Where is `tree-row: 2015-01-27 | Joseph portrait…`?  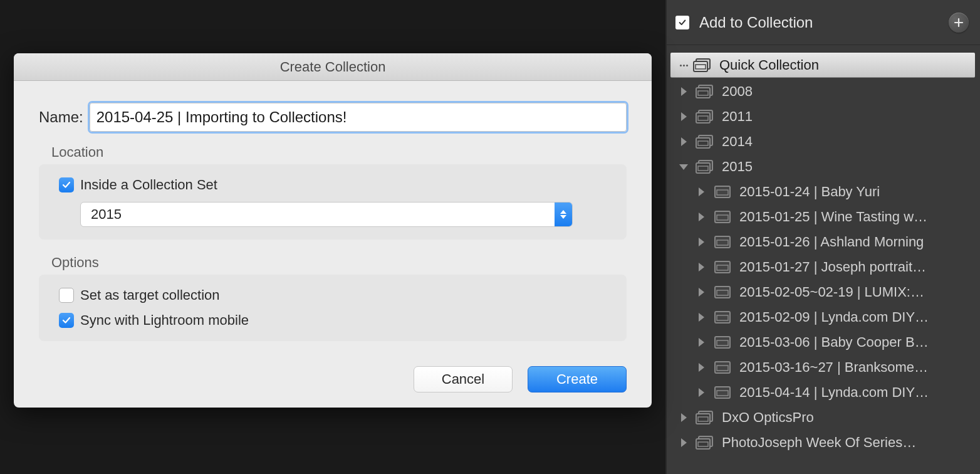 tree-row: 2015-01-27 | Joseph portrait… is located at coordinates (825, 267).